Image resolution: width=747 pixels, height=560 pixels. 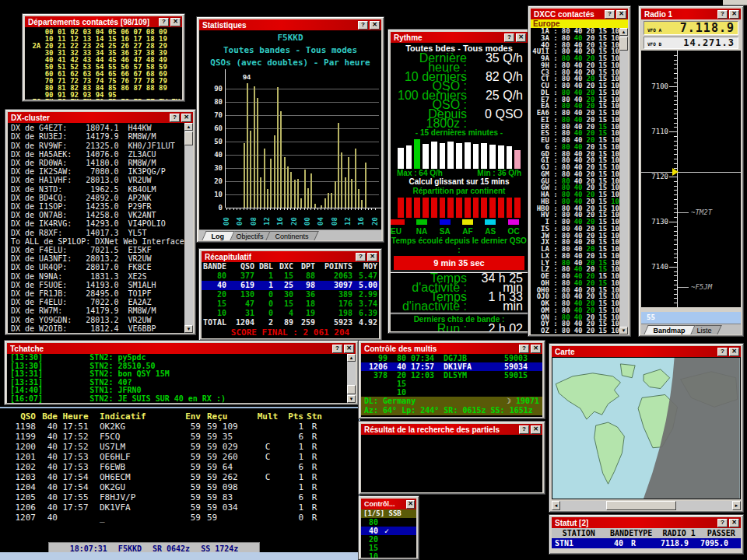 I want to click on log-row: 11994017:52F5CQ5959 356R, so click(x=182, y=437).